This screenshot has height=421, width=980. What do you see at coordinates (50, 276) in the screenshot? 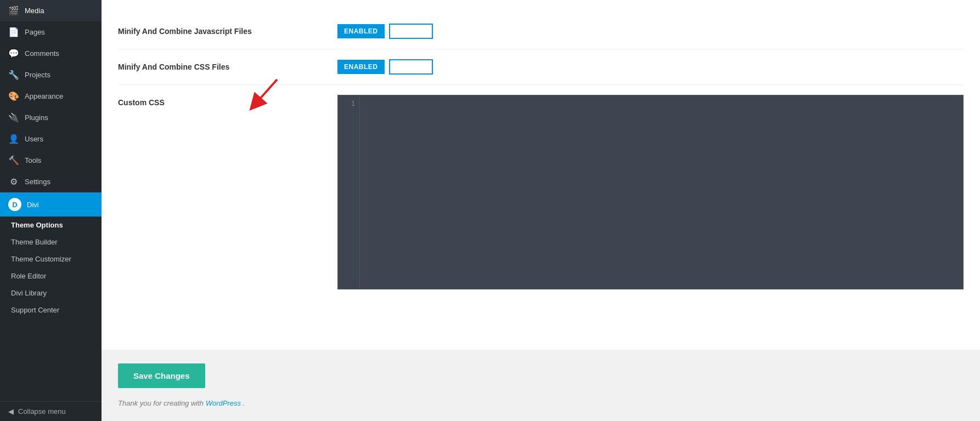
I see `divi-submenu-role-editor: Role Editor` at bounding box center [50, 276].